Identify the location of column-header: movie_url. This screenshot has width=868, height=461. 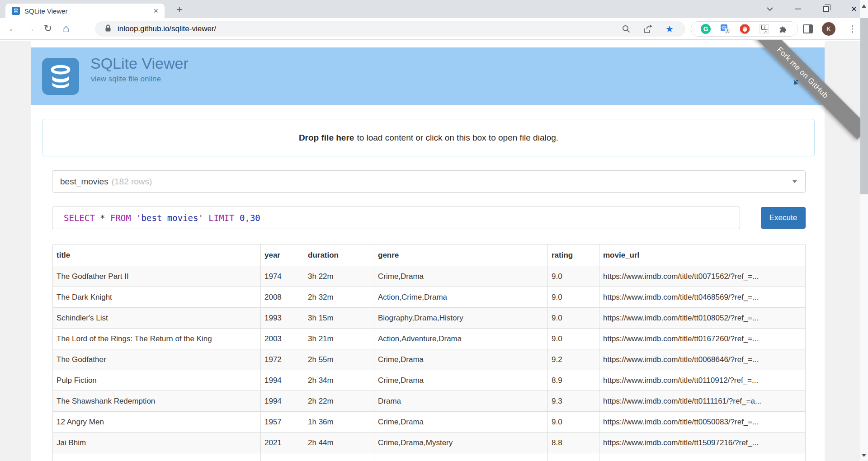
(703, 255).